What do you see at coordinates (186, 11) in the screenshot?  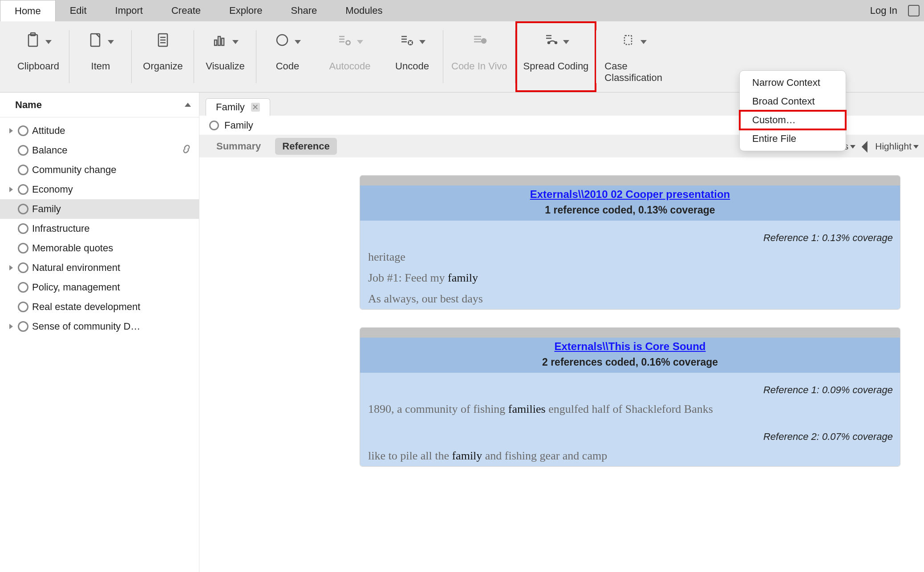 I see `menu-tab-create: Create` at bounding box center [186, 11].